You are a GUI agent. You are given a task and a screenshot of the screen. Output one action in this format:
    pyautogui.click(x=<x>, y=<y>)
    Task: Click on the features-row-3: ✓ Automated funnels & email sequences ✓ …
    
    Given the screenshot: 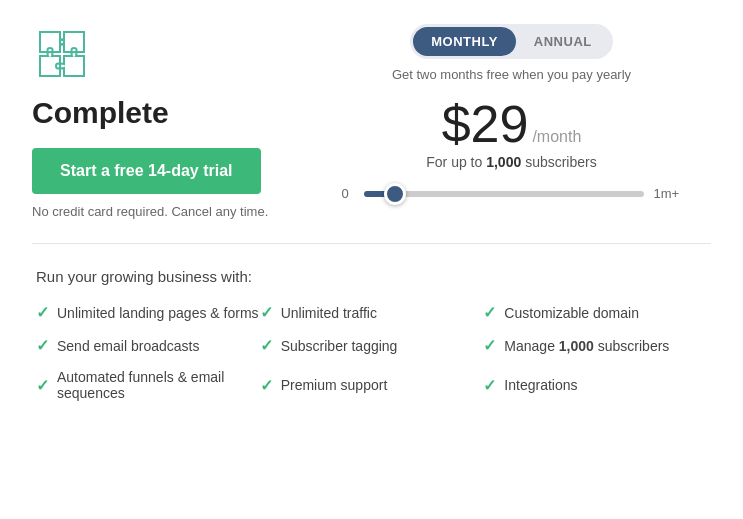 What is the action you would take?
    pyautogui.click(x=372, y=385)
    